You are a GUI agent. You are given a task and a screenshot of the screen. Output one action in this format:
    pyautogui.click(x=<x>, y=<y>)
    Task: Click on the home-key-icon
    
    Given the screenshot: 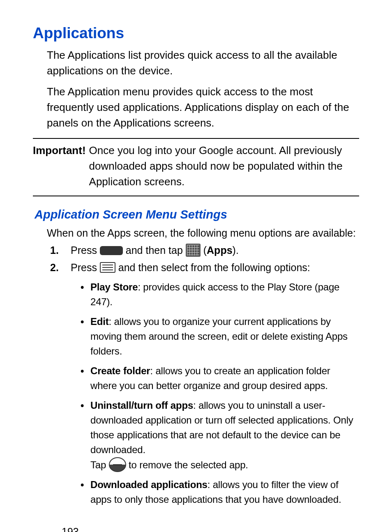 What is the action you would take?
    pyautogui.click(x=111, y=251)
    